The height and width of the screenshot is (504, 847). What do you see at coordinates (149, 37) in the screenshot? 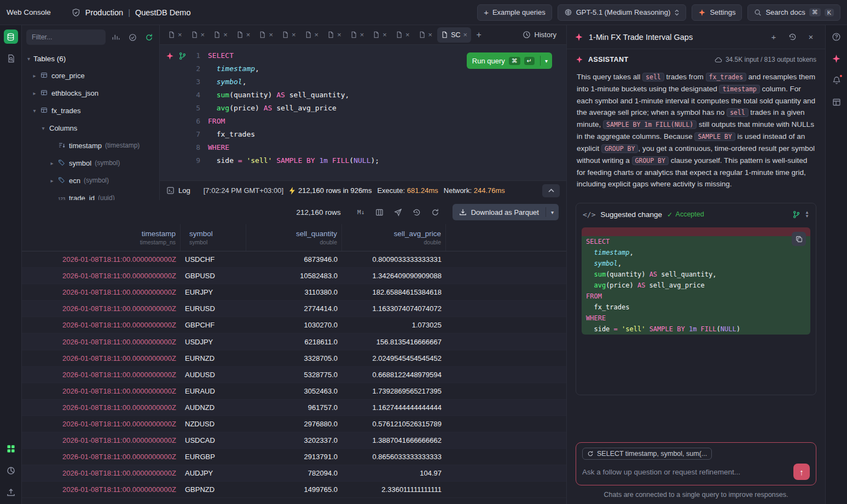
I see `refresh-tables-icon` at bounding box center [149, 37].